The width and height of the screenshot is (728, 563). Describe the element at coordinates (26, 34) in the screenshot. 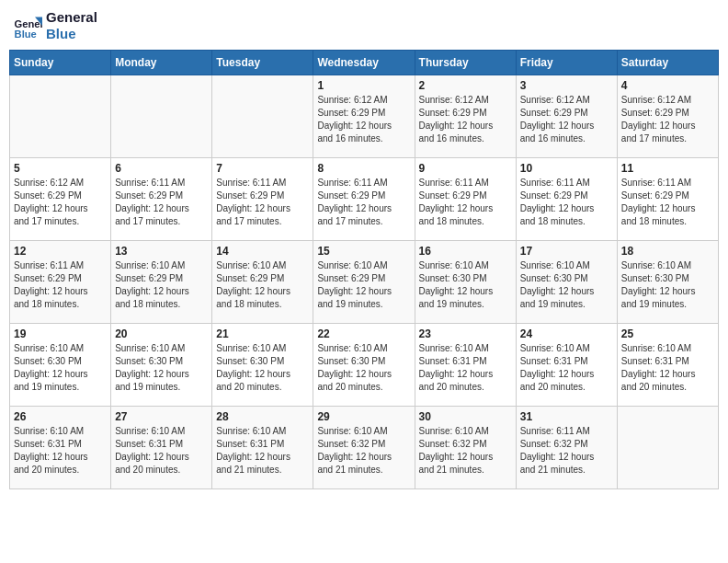

I see `svg-text: Blue` at that location.